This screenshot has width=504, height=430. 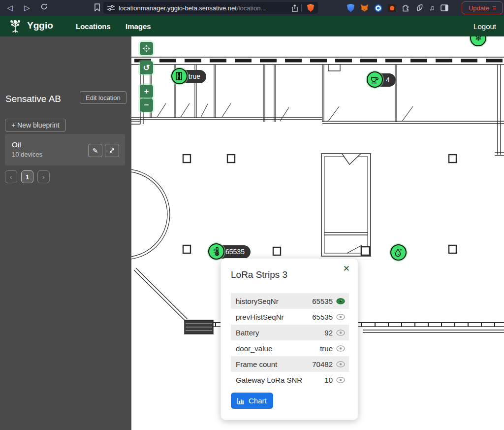 I want to click on eye-visible-icon, so click(x=341, y=301).